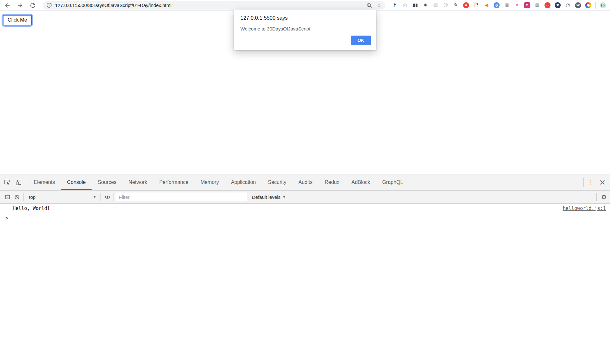  Describe the element at coordinates (446, 5) in the screenshot. I see `ext-smiley-icon: ☺` at that location.